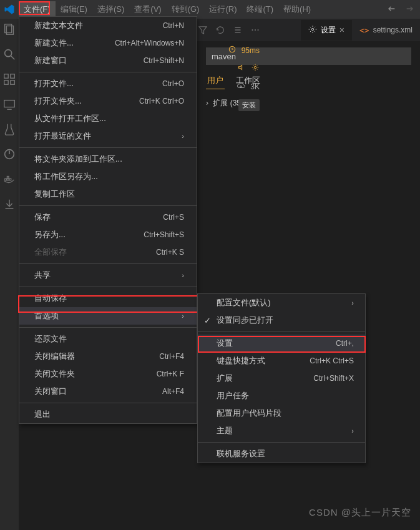 The height and width of the screenshot is (530, 420). I want to click on more-icon, so click(255, 30).